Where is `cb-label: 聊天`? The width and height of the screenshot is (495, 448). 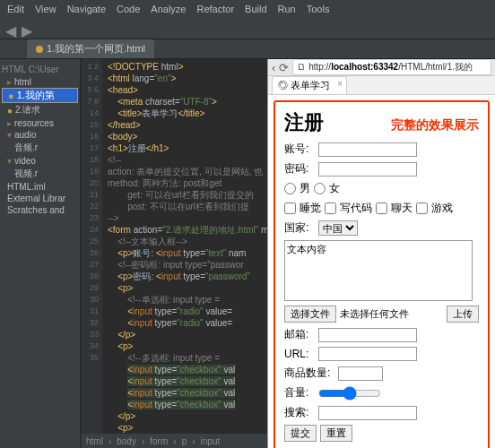 cb-label: 聊天 is located at coordinates (402, 208).